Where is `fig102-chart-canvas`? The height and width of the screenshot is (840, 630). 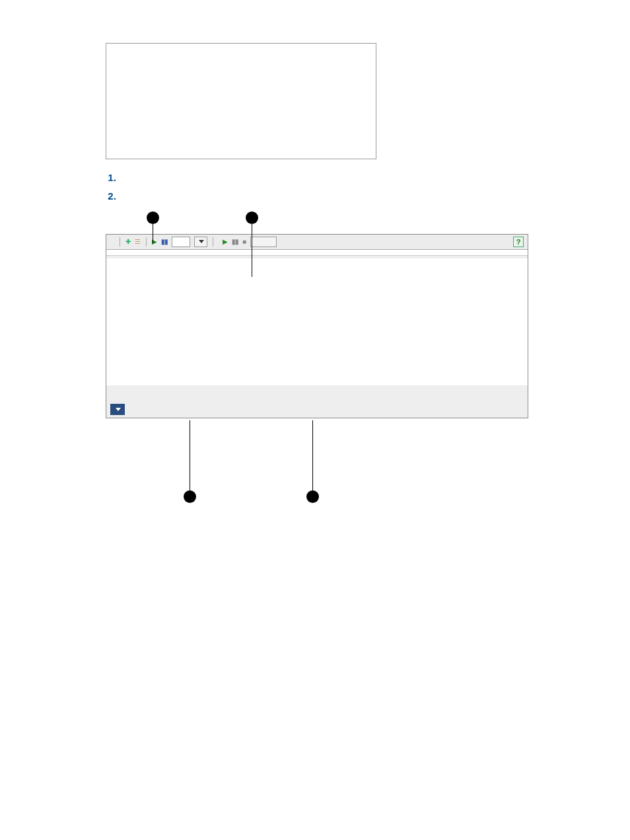
fig102-chart-canvas is located at coordinates (326, 315).